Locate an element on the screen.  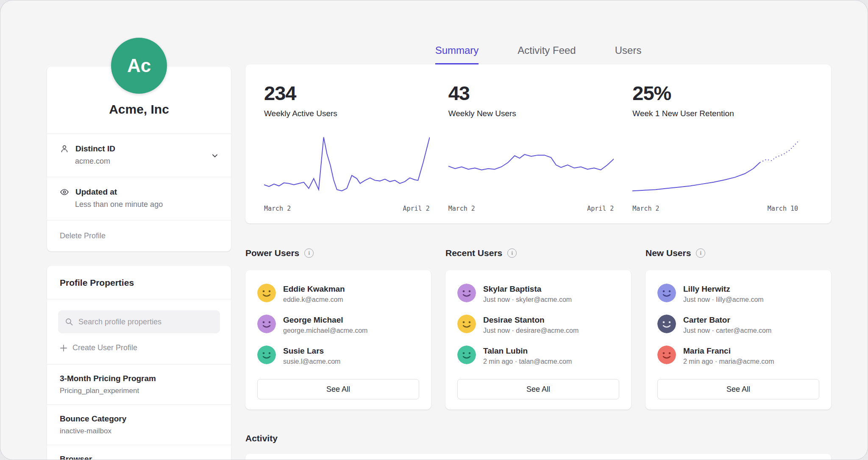
user-meta: Just now · lilly@acme.com is located at coordinates (723, 300).